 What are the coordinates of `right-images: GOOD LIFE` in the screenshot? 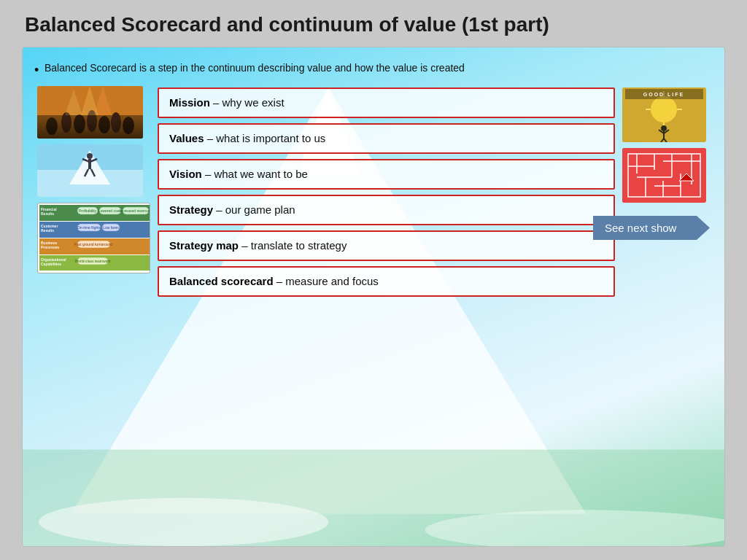 It's located at (666, 312).